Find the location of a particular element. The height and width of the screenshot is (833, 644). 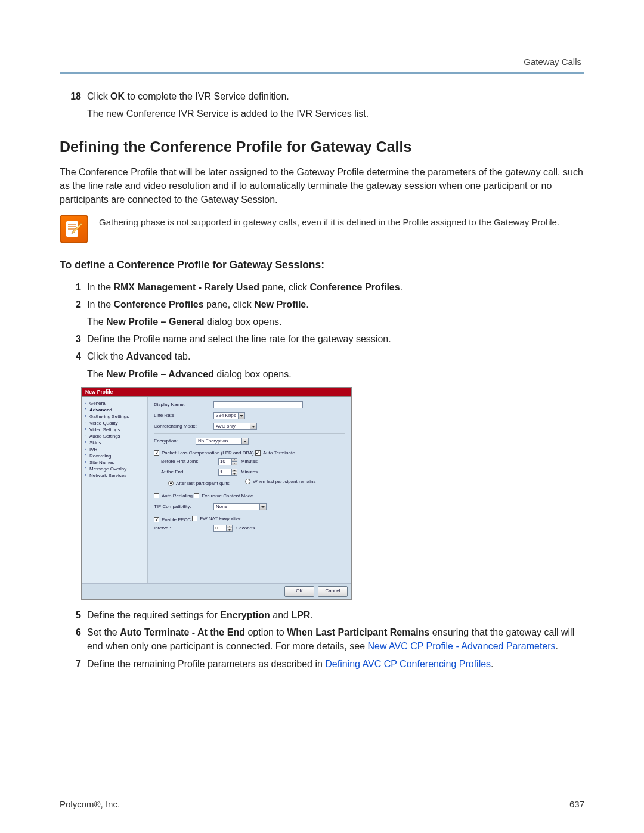

note-text: Gathering phase is not supported in gate… is located at coordinates (329, 222).